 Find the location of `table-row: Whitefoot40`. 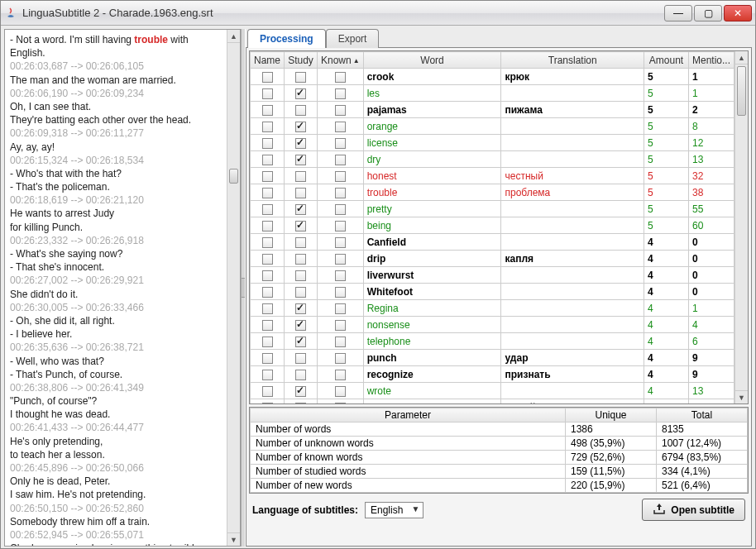

table-row: Whitefoot40 is located at coordinates (493, 292).